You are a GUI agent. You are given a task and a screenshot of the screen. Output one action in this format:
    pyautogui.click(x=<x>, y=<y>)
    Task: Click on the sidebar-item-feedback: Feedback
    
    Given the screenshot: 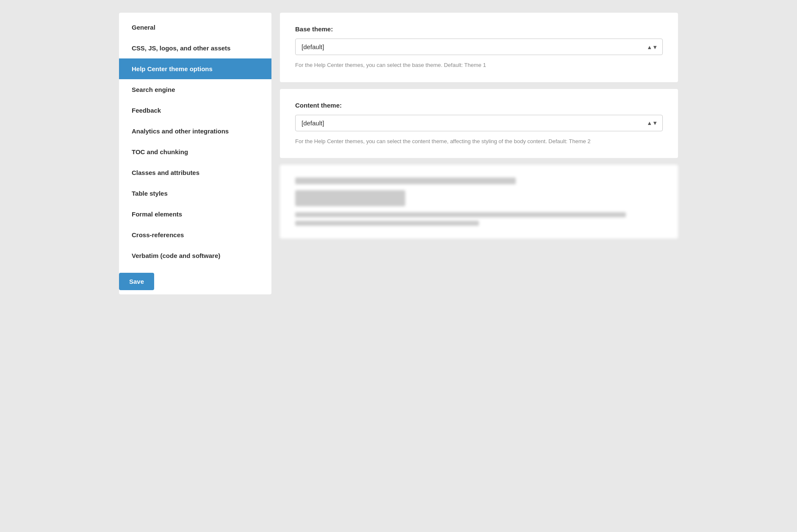 What is the action you would take?
    pyautogui.click(x=195, y=110)
    